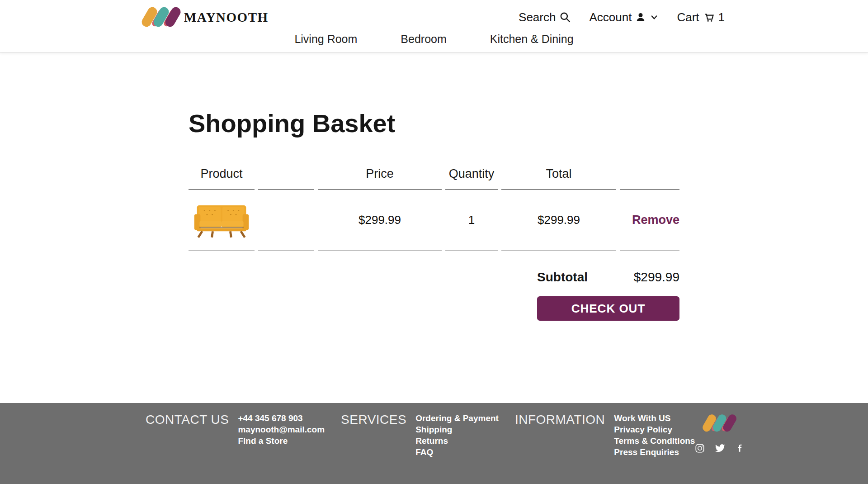 This screenshot has width=868, height=484. I want to click on subtotal-value: $299.99, so click(656, 277).